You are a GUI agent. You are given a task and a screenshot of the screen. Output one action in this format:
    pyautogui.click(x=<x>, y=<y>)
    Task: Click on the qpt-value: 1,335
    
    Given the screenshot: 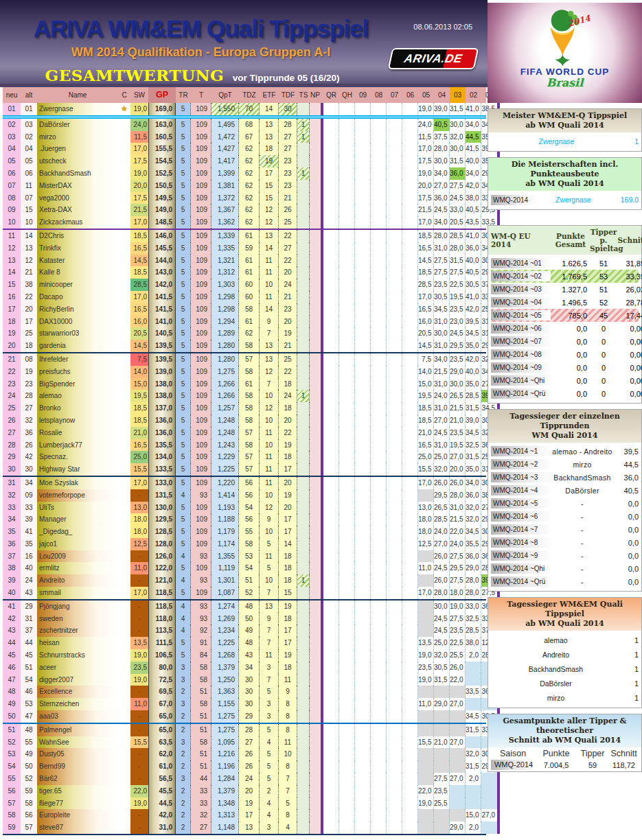 What is the action you would take?
    pyautogui.click(x=225, y=248)
    